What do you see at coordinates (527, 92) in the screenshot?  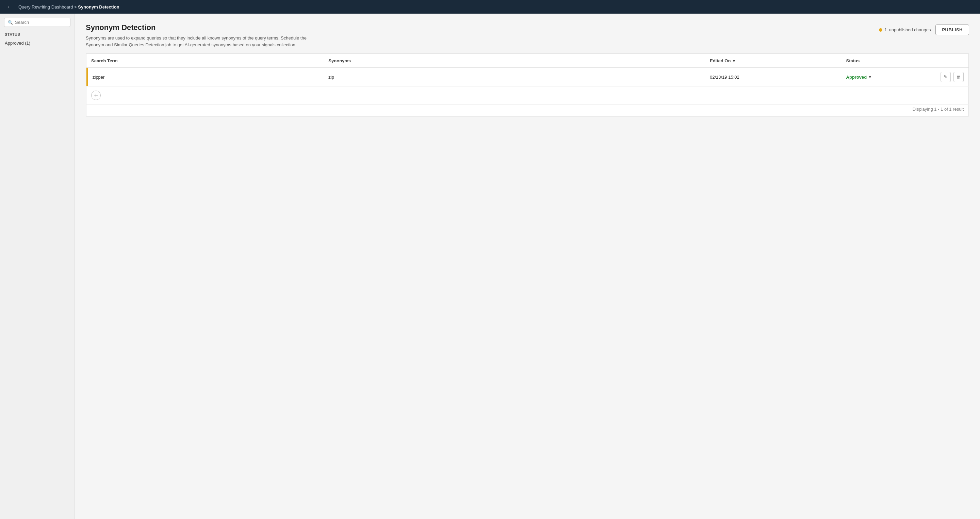 I see `table-body: zipper zip 02/13/19 15:02 Approved ▼ ✎ 🗑…` at bounding box center [527, 92].